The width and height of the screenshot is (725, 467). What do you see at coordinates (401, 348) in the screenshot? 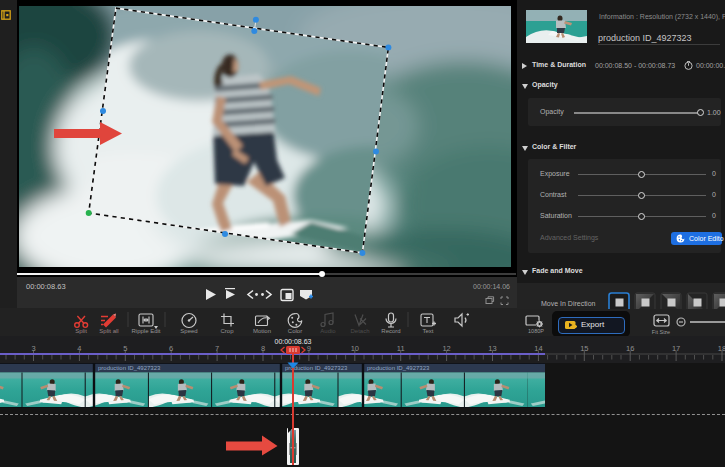
I see `svg-text: 11` at bounding box center [401, 348].